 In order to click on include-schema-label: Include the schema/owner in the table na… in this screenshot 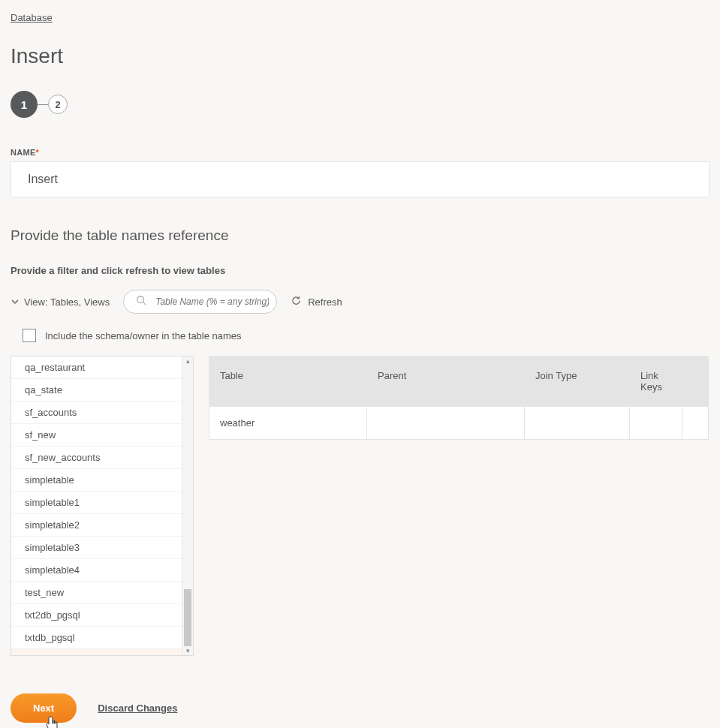, I will do `click(143, 336)`.